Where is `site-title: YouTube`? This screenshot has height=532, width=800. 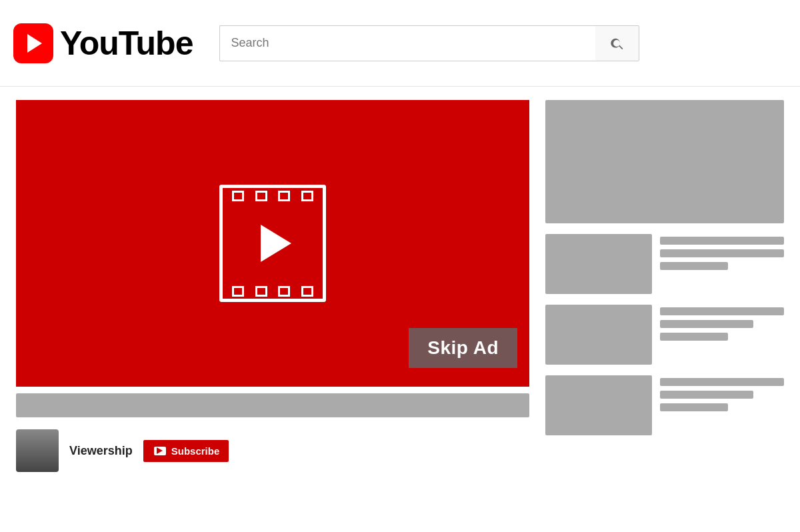
site-title: YouTube is located at coordinates (127, 43).